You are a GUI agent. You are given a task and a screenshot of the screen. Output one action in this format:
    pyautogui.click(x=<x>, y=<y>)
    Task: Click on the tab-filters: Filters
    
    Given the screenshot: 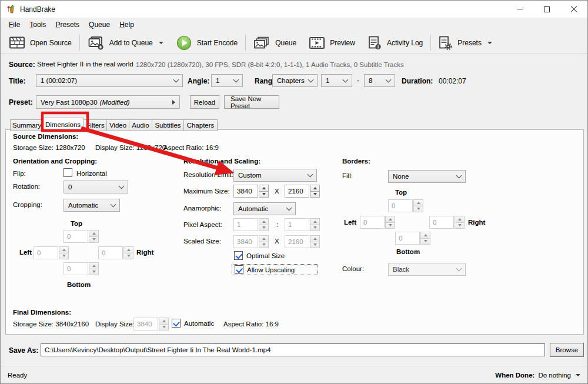 What is the action you would take?
    pyautogui.click(x=95, y=125)
    